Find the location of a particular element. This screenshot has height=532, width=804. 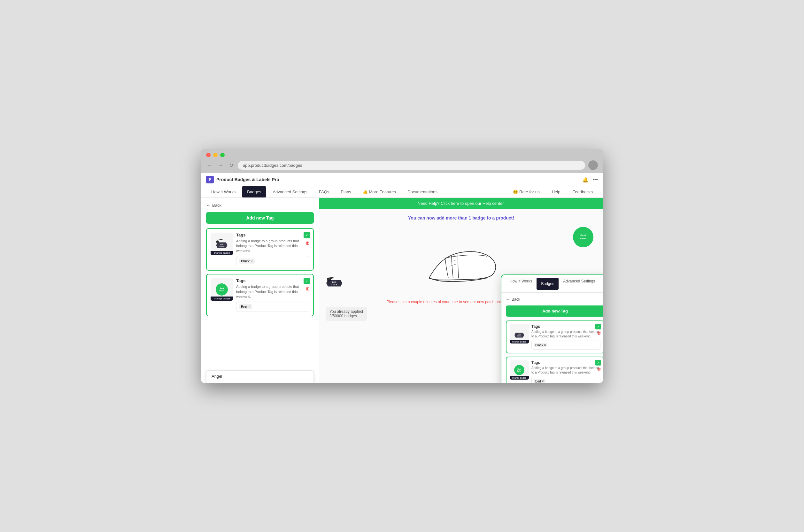

notification-icon: 🔔 is located at coordinates (586, 180).